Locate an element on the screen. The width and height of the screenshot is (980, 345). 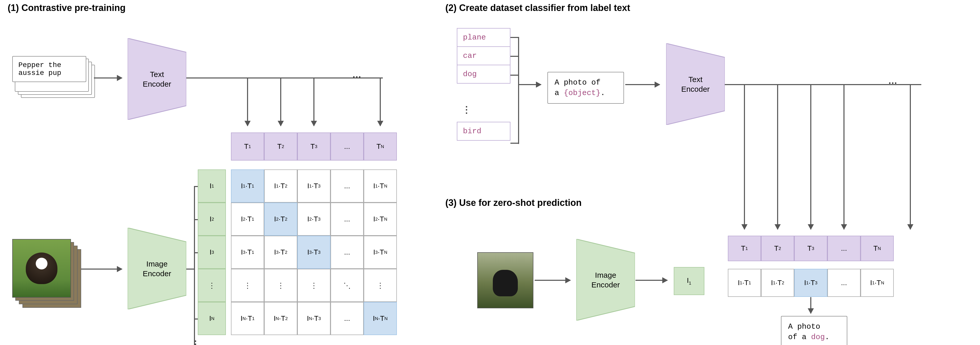
label-list-dots: ⋮ is located at coordinates (467, 110).